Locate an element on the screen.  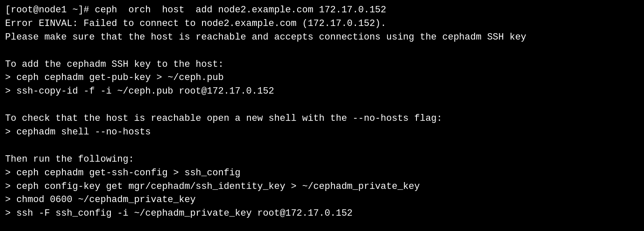
terminal-line-info1: To add the cephadm SSH key to the host: is located at coordinates (322, 65).